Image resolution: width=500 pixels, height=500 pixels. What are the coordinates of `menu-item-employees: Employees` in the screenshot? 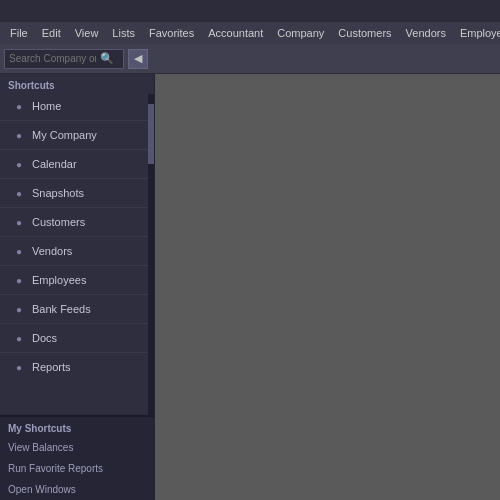 It's located at (477, 33).